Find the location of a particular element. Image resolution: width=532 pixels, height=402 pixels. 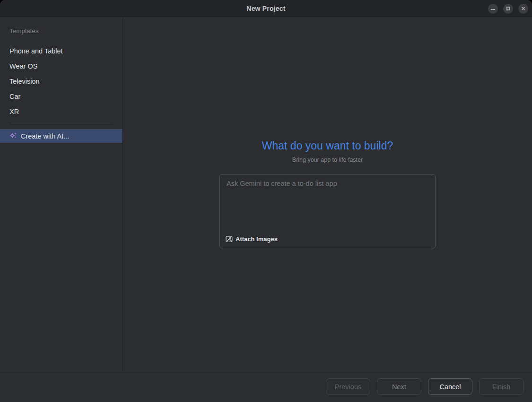

next-button: Next is located at coordinates (399, 387).